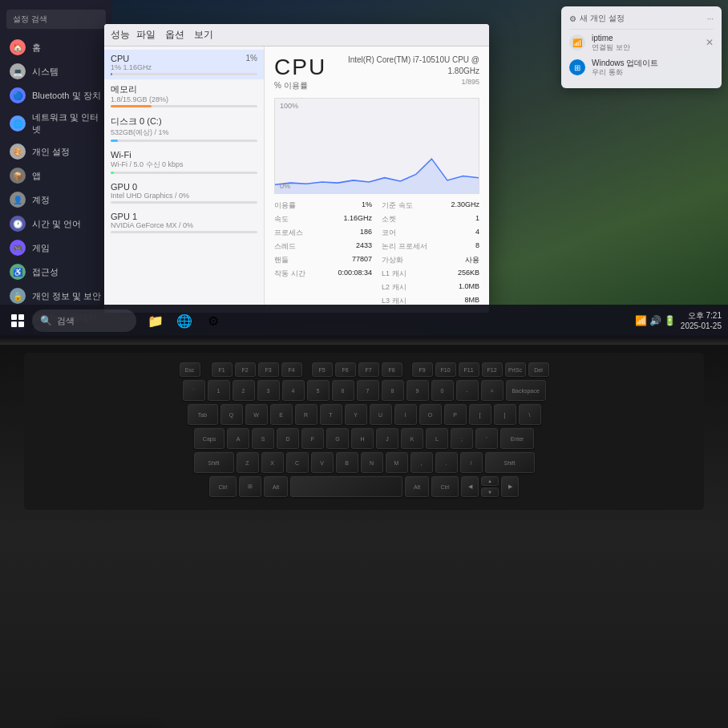 This screenshot has height=728, width=728. What do you see at coordinates (297, 463) in the screenshot?
I see `key-c: C` at bounding box center [297, 463].